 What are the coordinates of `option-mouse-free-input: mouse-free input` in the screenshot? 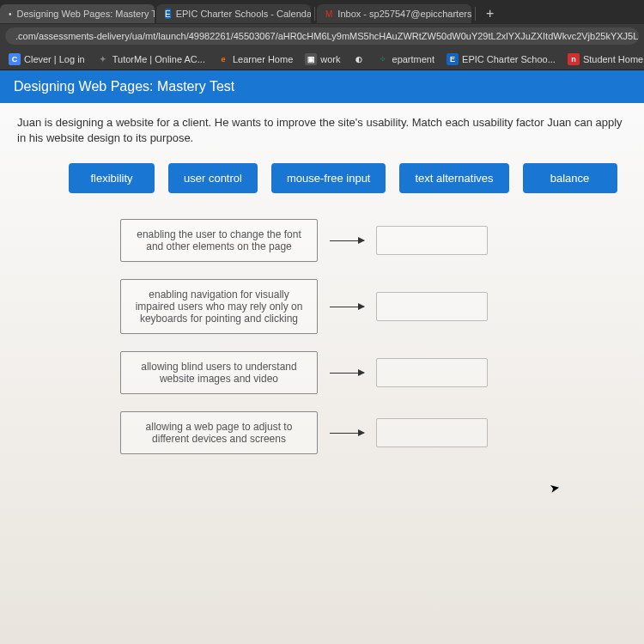 It's located at (329, 179).